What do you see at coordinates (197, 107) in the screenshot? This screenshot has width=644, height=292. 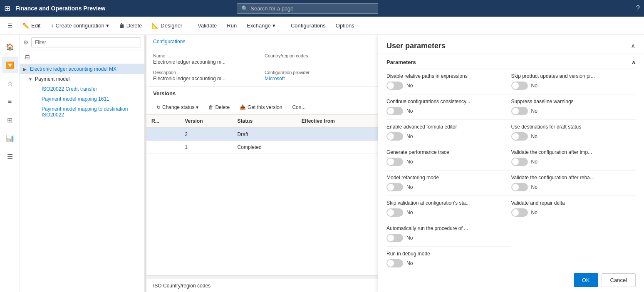 I see `change-status-dropdown: ▾` at bounding box center [197, 107].